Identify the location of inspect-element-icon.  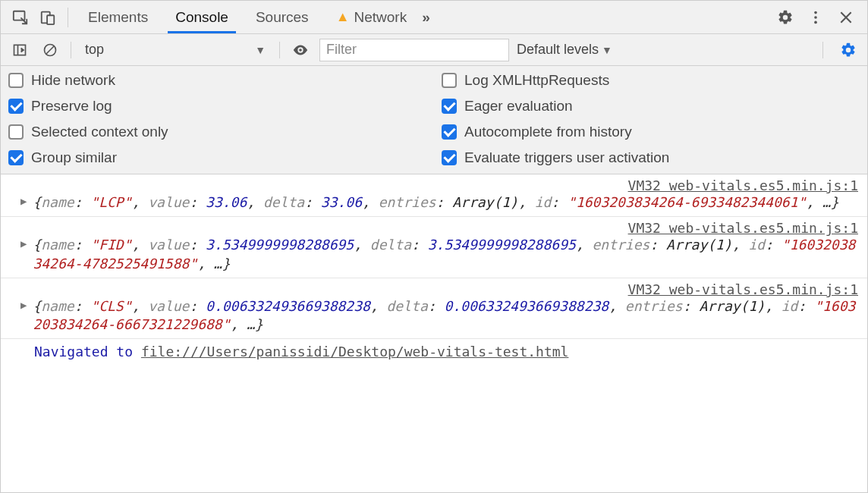
(20, 17).